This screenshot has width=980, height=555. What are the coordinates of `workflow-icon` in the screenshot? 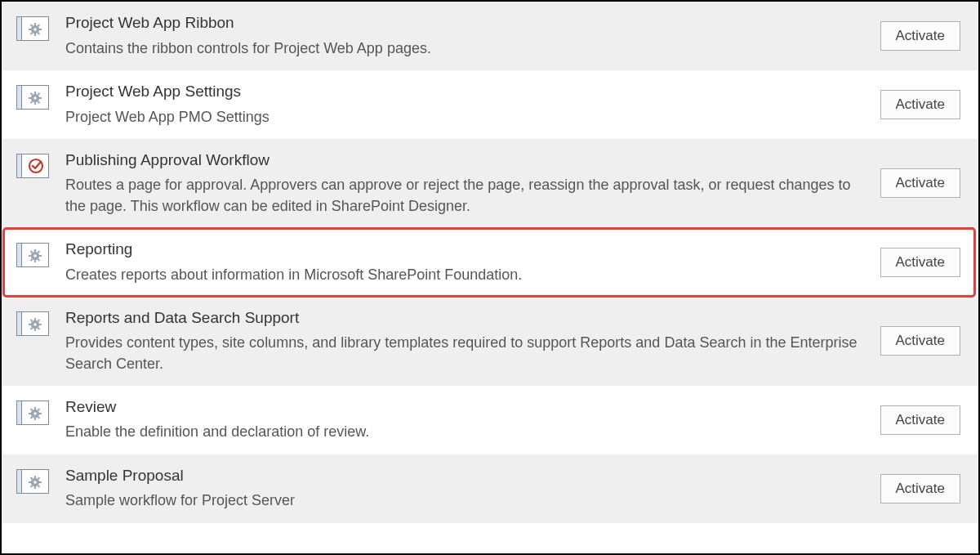 It's located at (33, 164).